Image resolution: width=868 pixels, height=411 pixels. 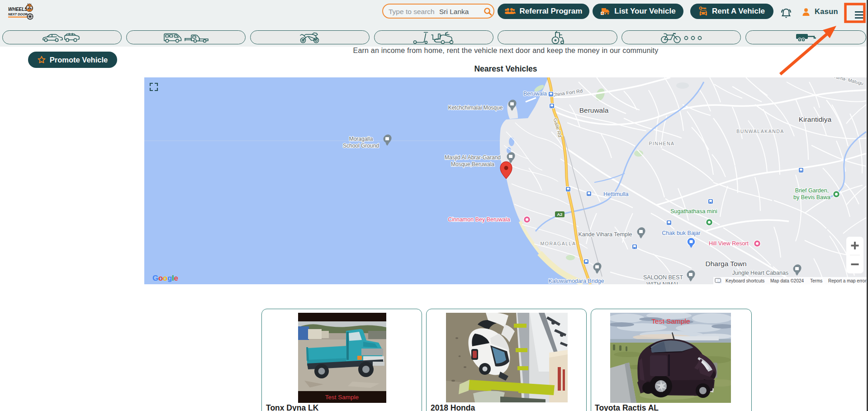 What do you see at coordinates (815, 119) in the screenshot?
I see `svg-text: Kirantidiya` at bounding box center [815, 119].